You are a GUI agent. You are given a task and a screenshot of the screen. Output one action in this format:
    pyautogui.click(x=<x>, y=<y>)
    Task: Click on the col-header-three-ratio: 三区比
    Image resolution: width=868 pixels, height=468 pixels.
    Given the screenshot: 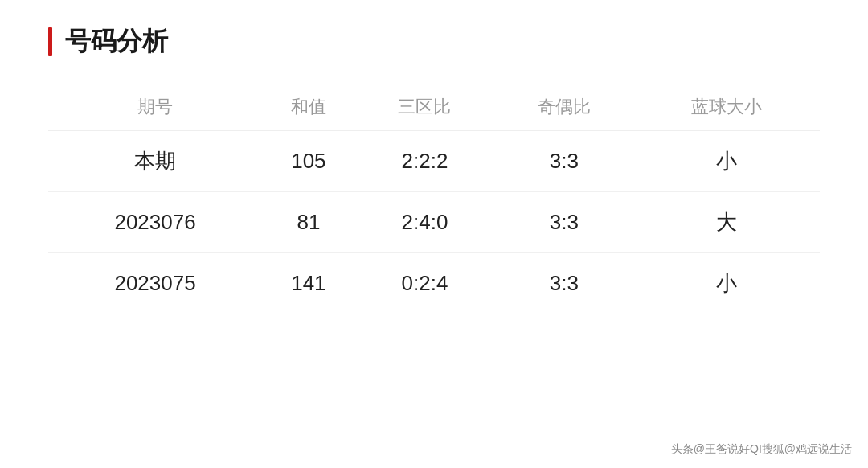 What is the action you would take?
    pyautogui.click(x=424, y=108)
    